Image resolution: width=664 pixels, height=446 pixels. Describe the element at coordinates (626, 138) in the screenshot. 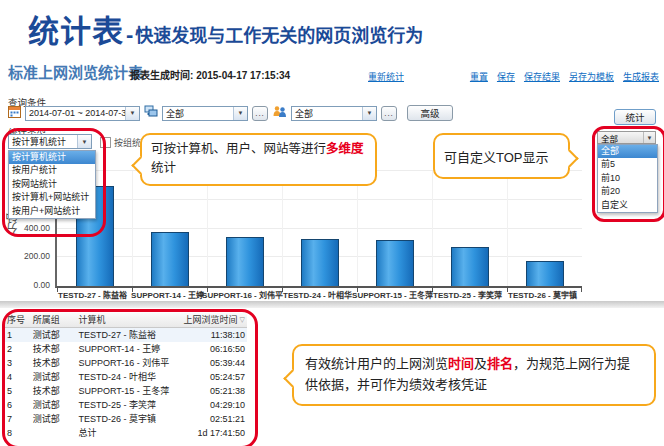

I see `top-filter-select: 全部 ▼` at that location.